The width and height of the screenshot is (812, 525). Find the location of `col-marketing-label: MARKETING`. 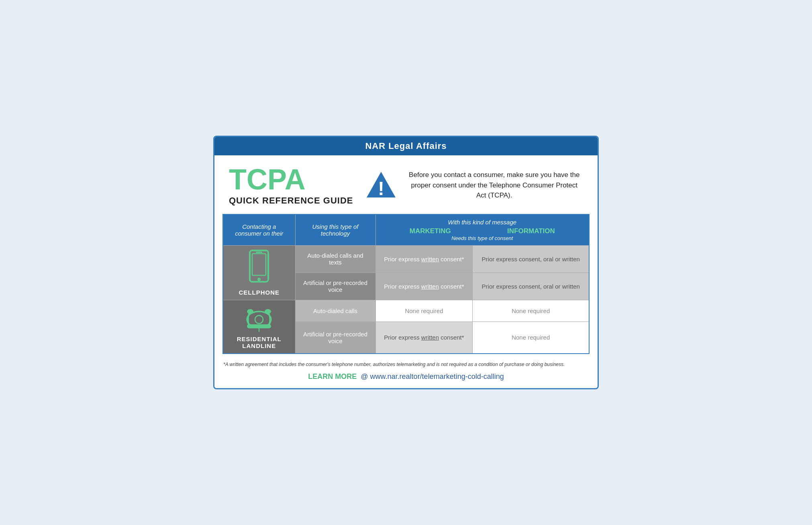

col-marketing-label: MARKETING is located at coordinates (430, 231).